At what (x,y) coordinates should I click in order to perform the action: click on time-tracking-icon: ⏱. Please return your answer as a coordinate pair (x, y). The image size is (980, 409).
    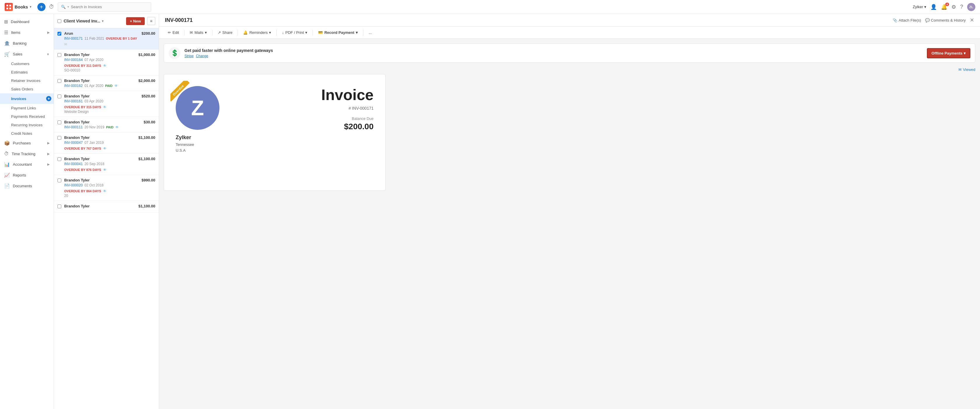
    Looking at the image, I should click on (6, 154).